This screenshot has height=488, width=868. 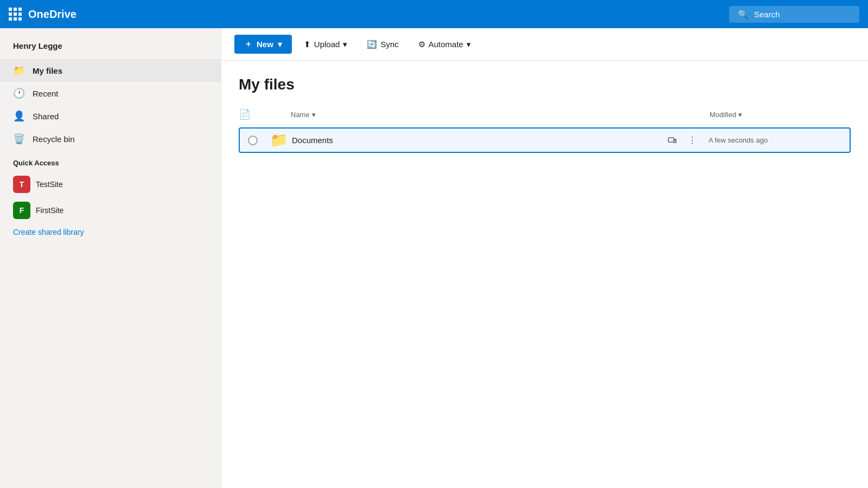 What do you see at coordinates (545, 140) in the screenshot?
I see `table-row: 📁 Documents ⋮ A few seconds ago` at bounding box center [545, 140].